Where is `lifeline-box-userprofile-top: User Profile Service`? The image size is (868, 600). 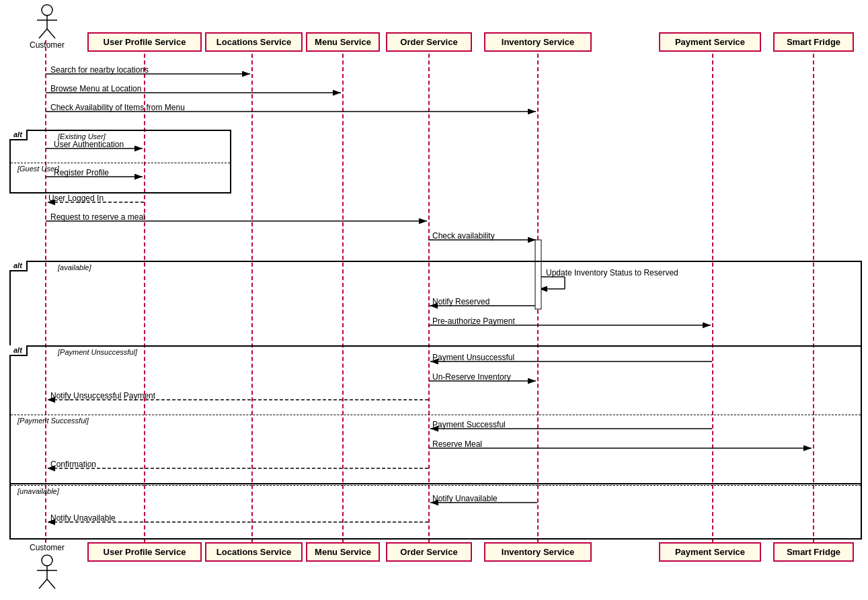
lifeline-box-userprofile-top: User Profile Service is located at coordinates (145, 42).